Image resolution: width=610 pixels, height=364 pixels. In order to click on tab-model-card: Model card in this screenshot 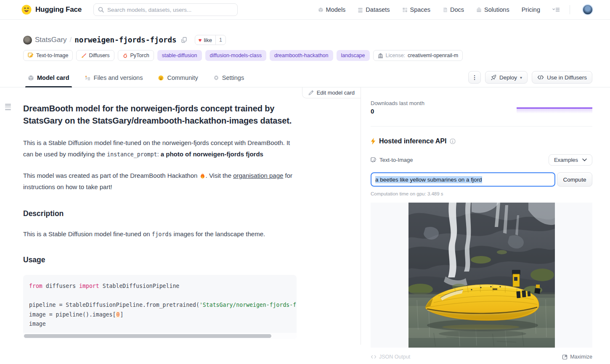, I will do `click(49, 81)`.